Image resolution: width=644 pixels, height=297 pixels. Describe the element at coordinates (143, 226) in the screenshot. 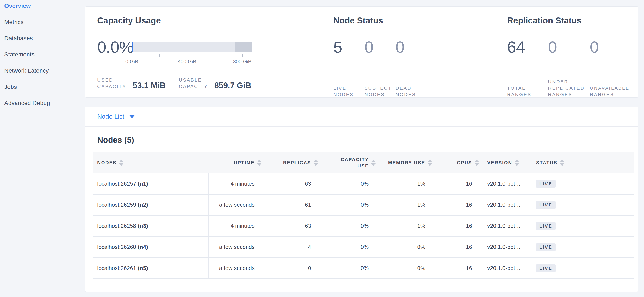

I see `node-id: (n3)` at that location.